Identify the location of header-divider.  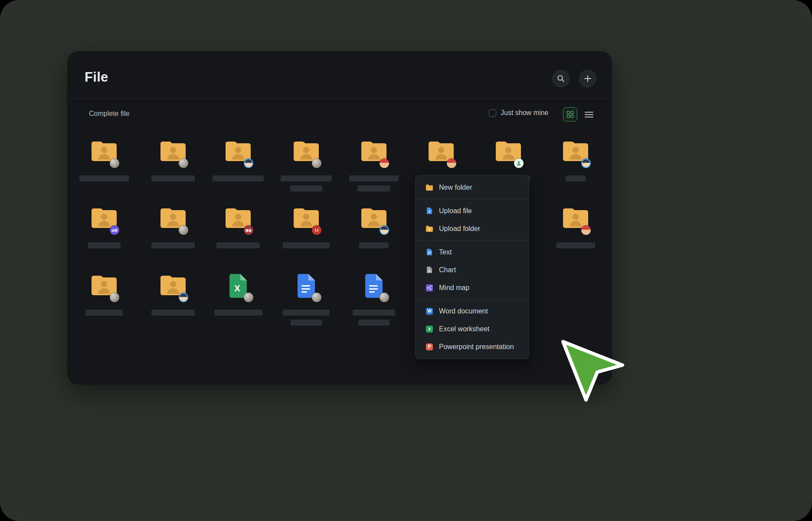
(340, 98).